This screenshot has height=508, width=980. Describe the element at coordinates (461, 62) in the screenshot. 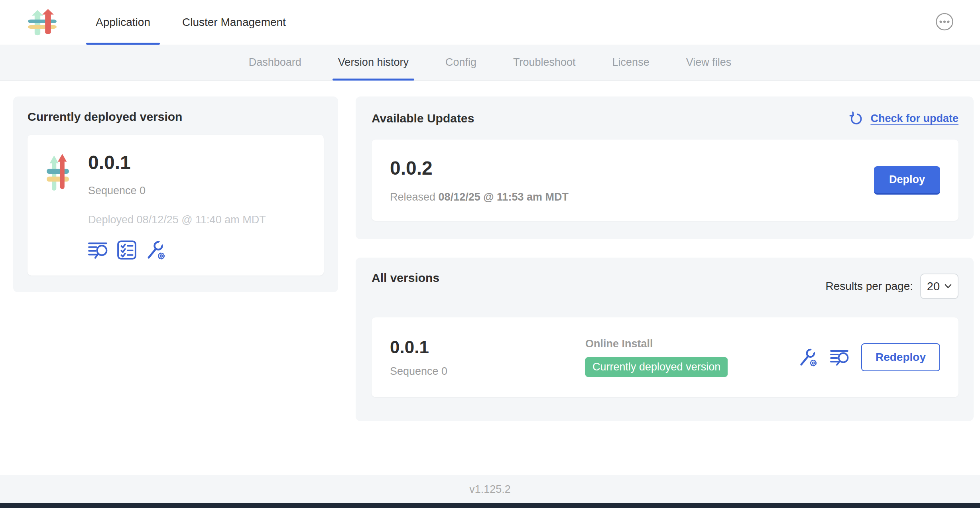

I see `subnav-config-label: Config` at that location.